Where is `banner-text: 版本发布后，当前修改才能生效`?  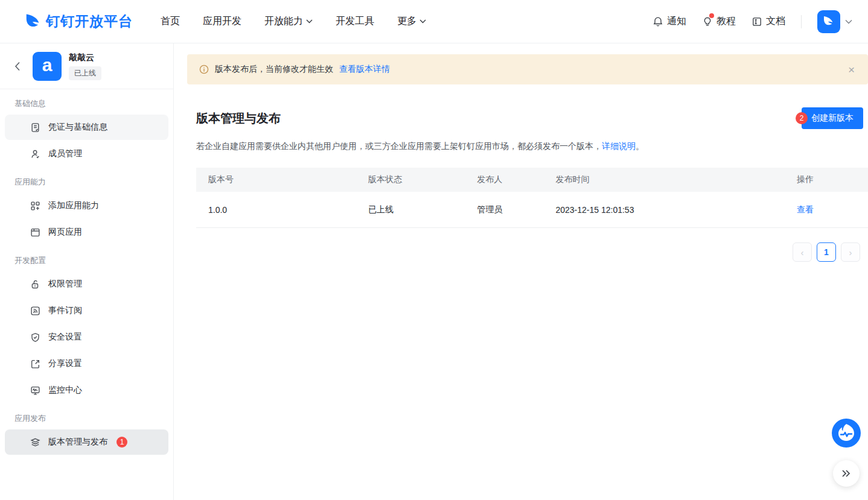
banner-text: 版本发布后，当前修改才能生效 is located at coordinates (274, 69).